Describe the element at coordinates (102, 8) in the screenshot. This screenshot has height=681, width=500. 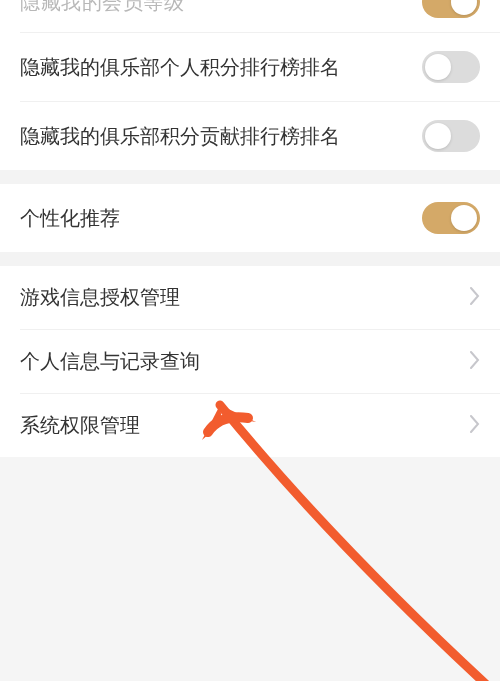
I see `hide-member-level-label: 隐藏我的会员等级` at that location.